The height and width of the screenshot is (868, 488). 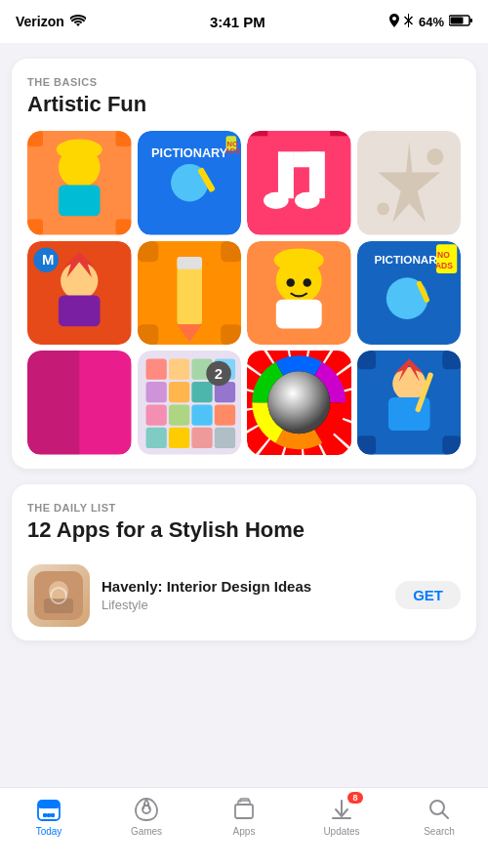 I want to click on app-icon-music-tiles, so click(x=299, y=184).